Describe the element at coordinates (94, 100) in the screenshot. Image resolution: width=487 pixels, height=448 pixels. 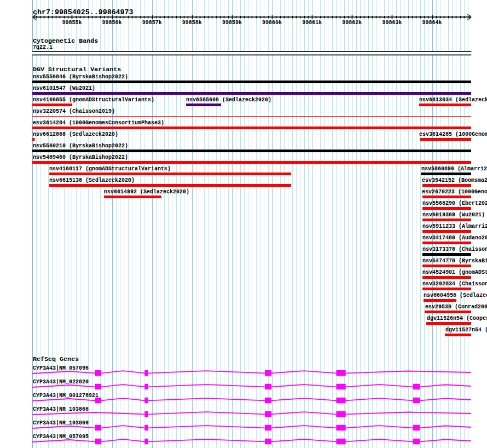
I see `svg-text:nsv4166855 (gnomADStructuralVa: nsv4166855 (gnomADStructuralVariants)` at that location.